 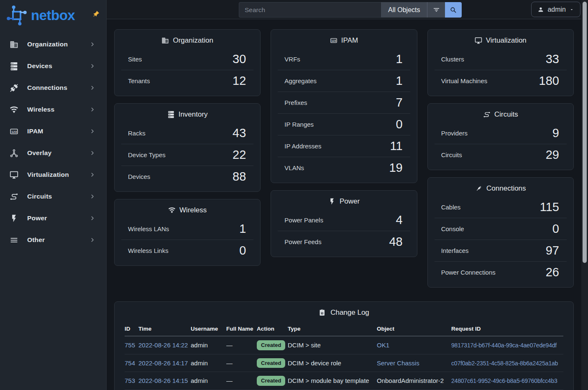 I want to click on user-menu-button: admin, so click(x=556, y=9).